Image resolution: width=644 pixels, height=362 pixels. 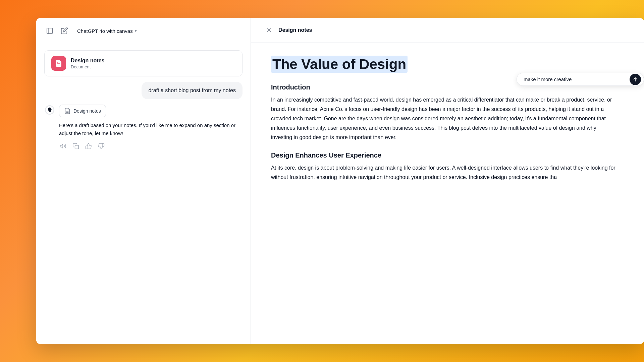 What do you see at coordinates (64, 31) in the screenshot?
I see `new-chat-icon` at bounding box center [64, 31].